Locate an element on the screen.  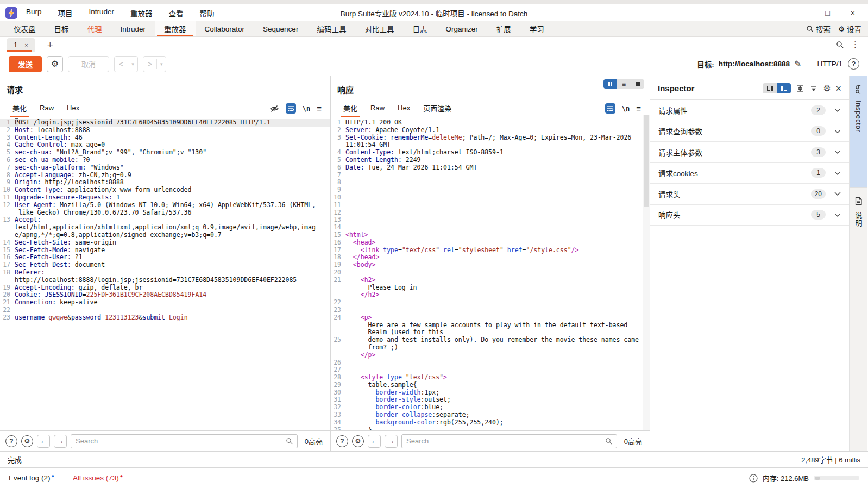
editor-line: 19Accept-Encoding: gzip, deflate, br is located at coordinates (165, 288).